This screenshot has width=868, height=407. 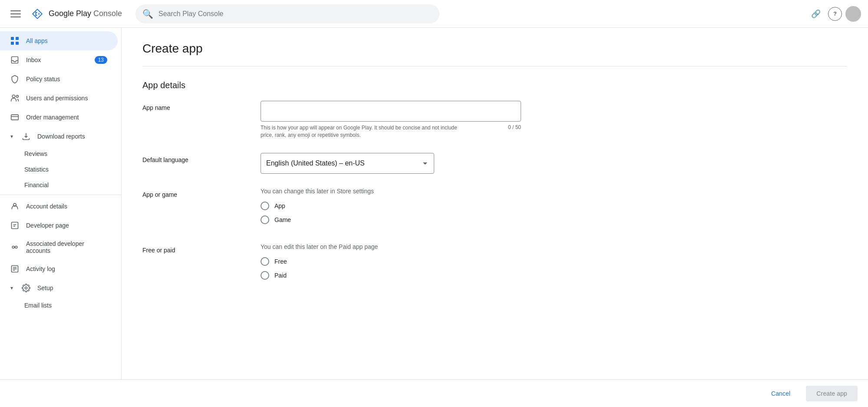 What do you see at coordinates (554, 261) in the screenshot?
I see `free-radio-option: Free` at bounding box center [554, 261].